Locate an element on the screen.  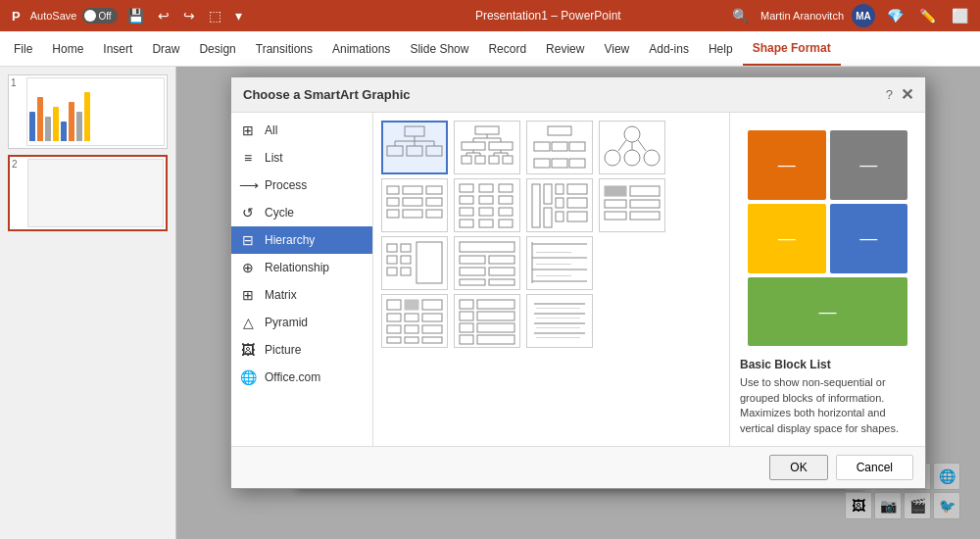
diamond-icon: 💎 is located at coordinates (896, 16).